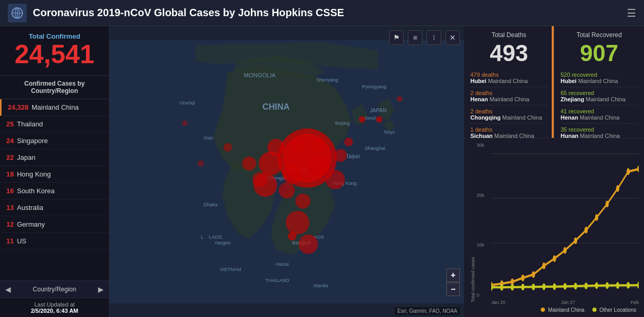 The height and width of the screenshot is (317, 644). What do you see at coordinates (54, 158) in the screenshot?
I see `region-item: 22Japan` at bounding box center [54, 158].